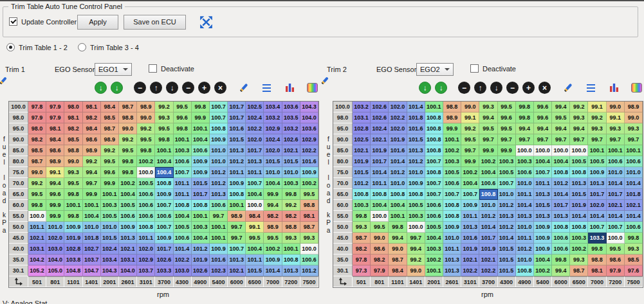  Describe the element at coordinates (255, 228) in the screenshot. I see `table-cell: 99.1` at that location.